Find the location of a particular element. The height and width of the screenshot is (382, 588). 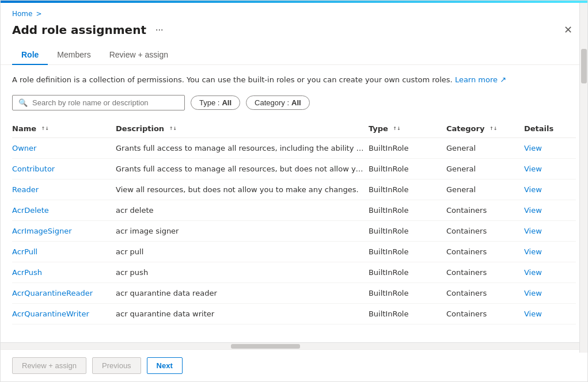

table-header: Name ↑↓ Description ↑↓ Type ↑↓ Category … is located at coordinates (294, 129).